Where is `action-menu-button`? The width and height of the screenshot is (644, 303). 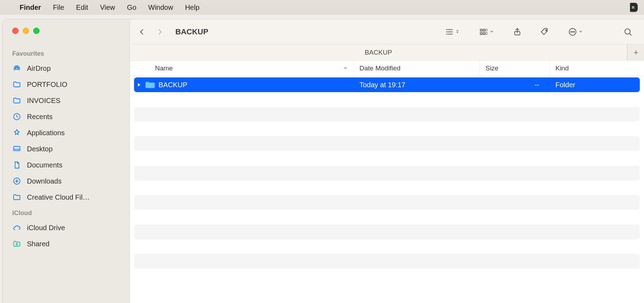 action-menu-button is located at coordinates (575, 32).